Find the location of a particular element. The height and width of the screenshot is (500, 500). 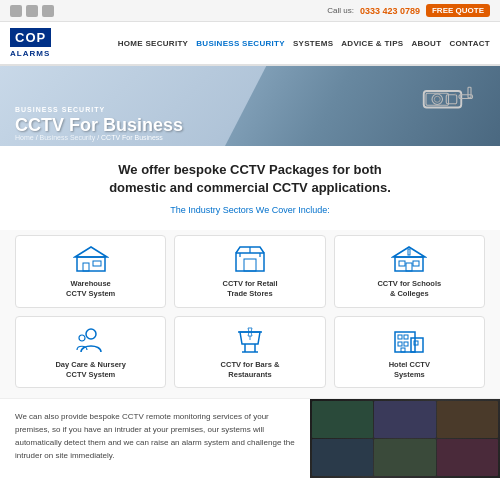

warehouse-icon is located at coordinates (91, 259).